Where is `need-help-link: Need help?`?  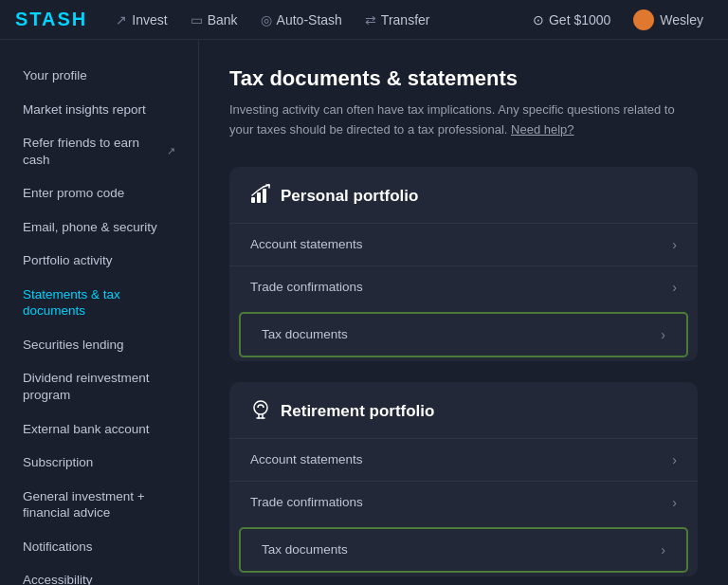 need-help-link: Need help? is located at coordinates (542, 129).